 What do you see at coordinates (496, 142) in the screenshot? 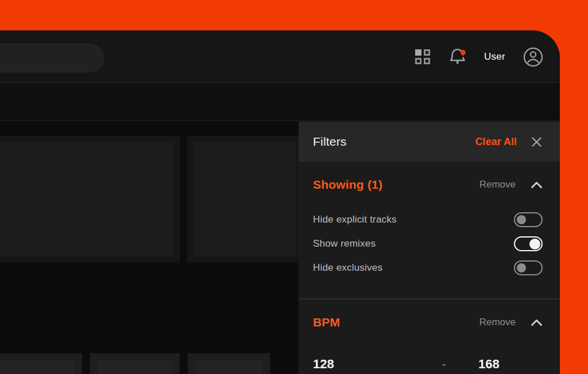
I see `clear-all-button: Clear All` at bounding box center [496, 142].